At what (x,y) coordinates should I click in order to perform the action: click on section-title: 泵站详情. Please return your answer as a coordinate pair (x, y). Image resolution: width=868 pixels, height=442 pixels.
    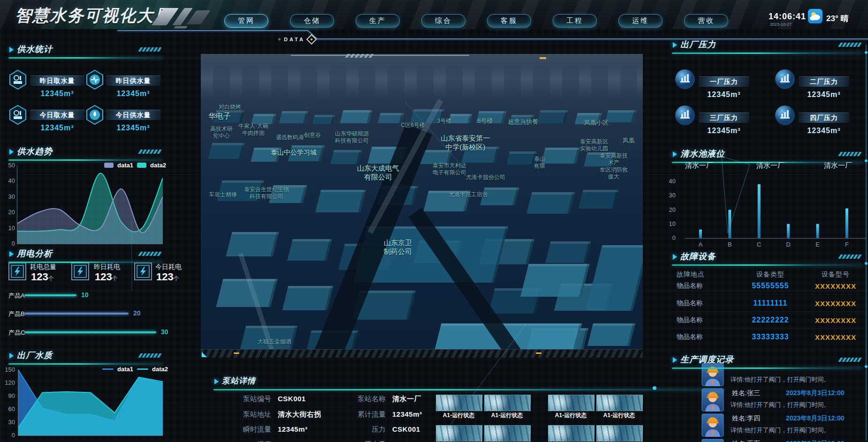
    Looking at the image, I should click on (239, 381).